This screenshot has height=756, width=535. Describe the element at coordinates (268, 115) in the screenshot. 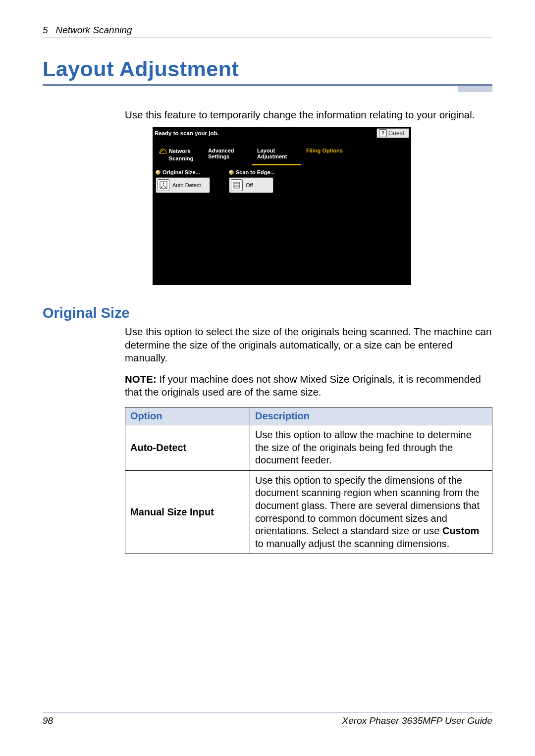

I see `intro-paragraph: Use this feature to temporarily change t…` at that location.